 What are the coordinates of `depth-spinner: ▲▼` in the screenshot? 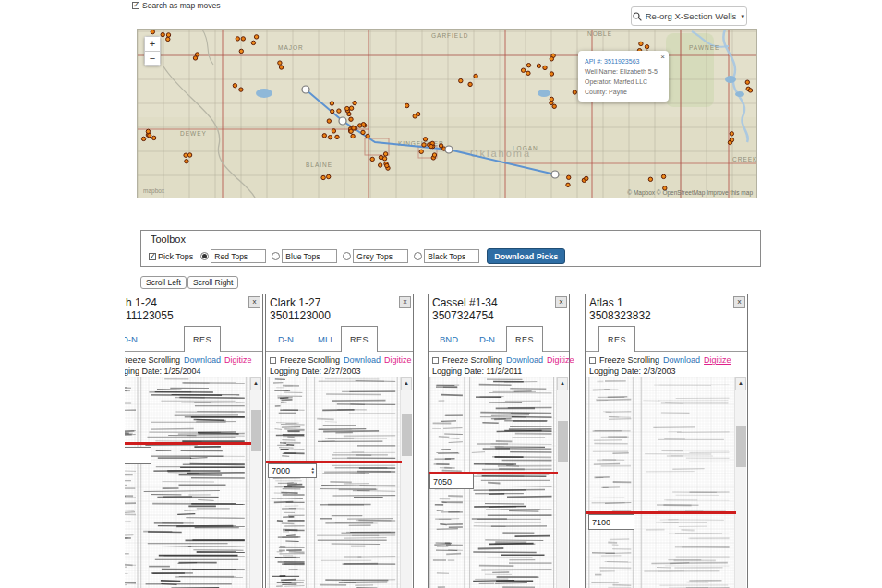 It's located at (313, 471).